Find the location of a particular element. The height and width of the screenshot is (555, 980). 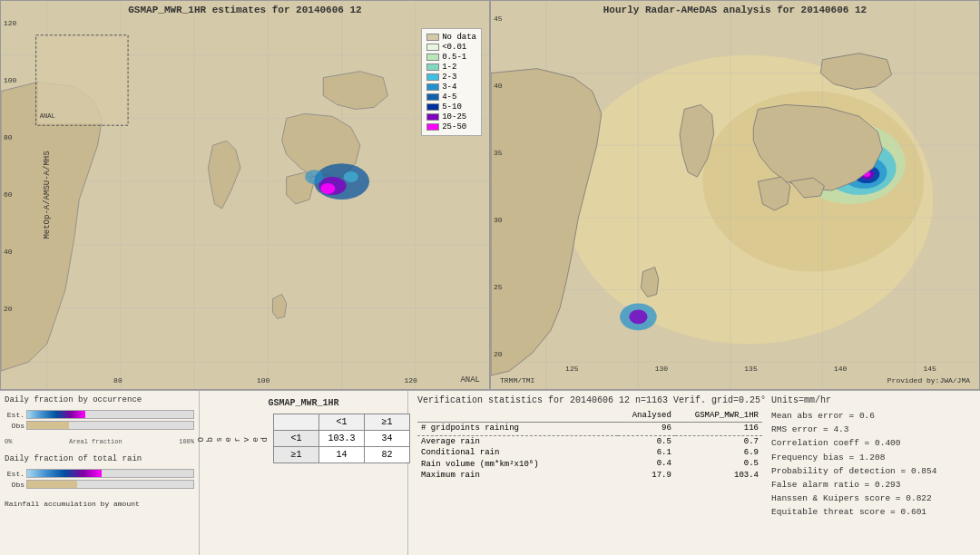

contingency-row-lt1: <1 103.3 34 is located at coordinates (342, 439).